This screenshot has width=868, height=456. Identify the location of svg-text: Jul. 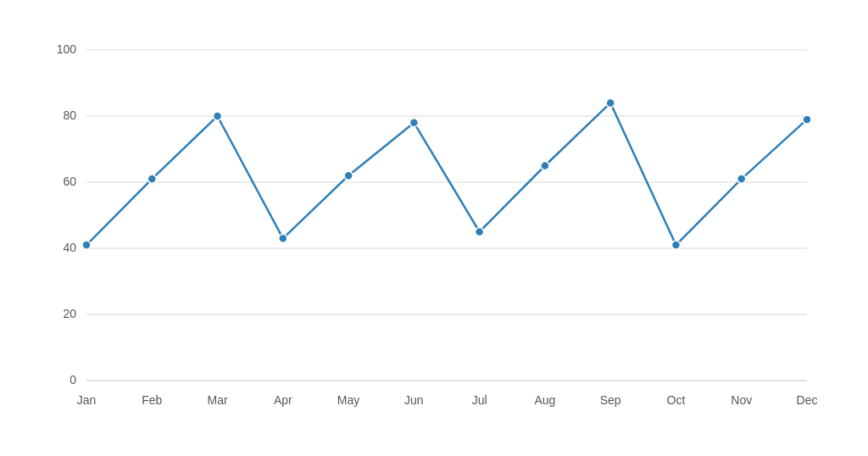
(480, 400).